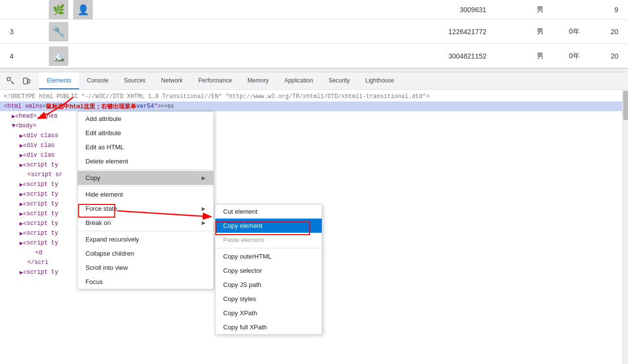 The width and height of the screenshot is (628, 364). I want to click on cm-copy-js-path: Copy JS path, so click(269, 285).